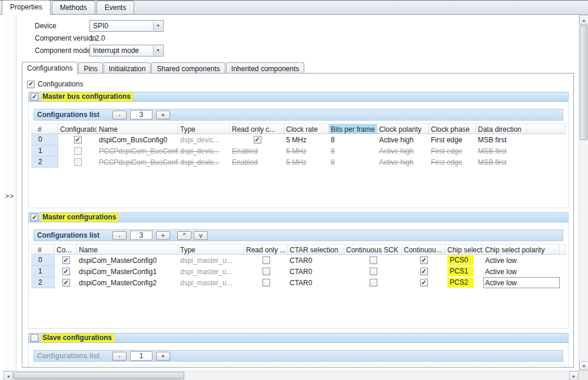 The height and width of the screenshot is (380, 588). Describe the element at coordinates (298, 282) in the screenshot. I see `table-row: 2 dspiCom_MasterConfig2 dspi_master_u...…` at that location.